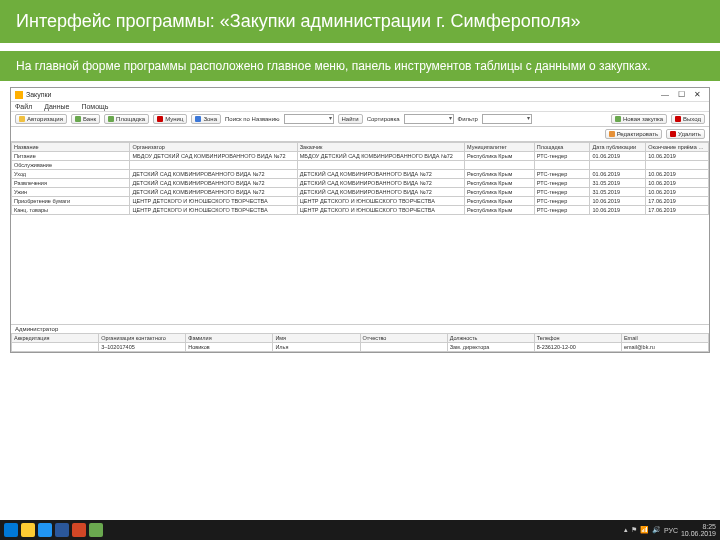 Image resolution: width=720 pixels, height=540 pixels. Describe the element at coordinates (214, 148) in the screenshot. I see `column-header: Организатор` at that location.